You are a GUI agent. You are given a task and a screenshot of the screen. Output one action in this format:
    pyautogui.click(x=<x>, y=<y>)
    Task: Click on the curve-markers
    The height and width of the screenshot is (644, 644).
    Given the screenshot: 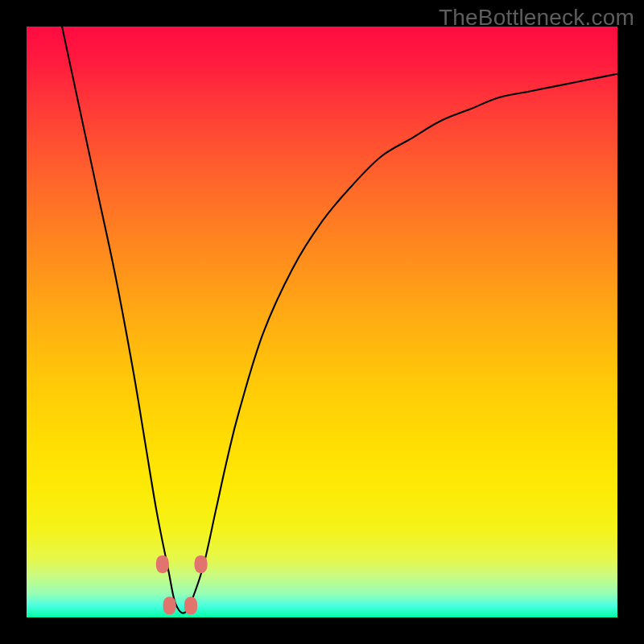 What is the action you would take?
    pyautogui.click(x=182, y=584)
    